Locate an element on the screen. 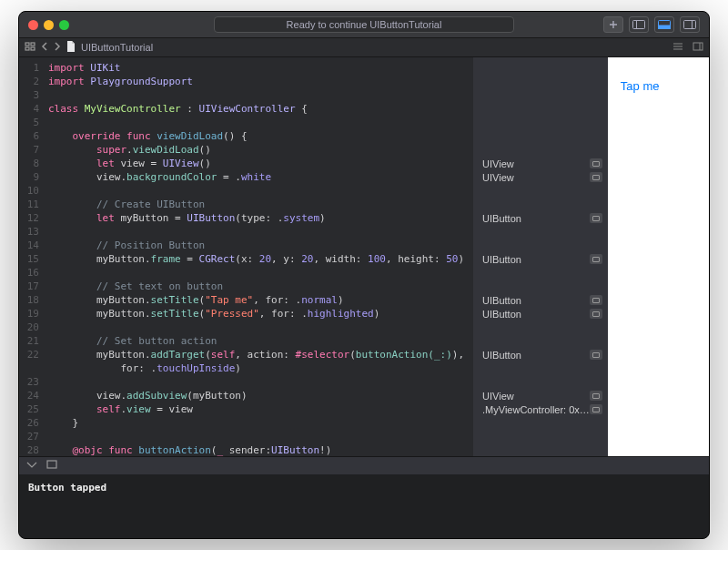  code-line: let view = UIView() is located at coordinates (260, 164).